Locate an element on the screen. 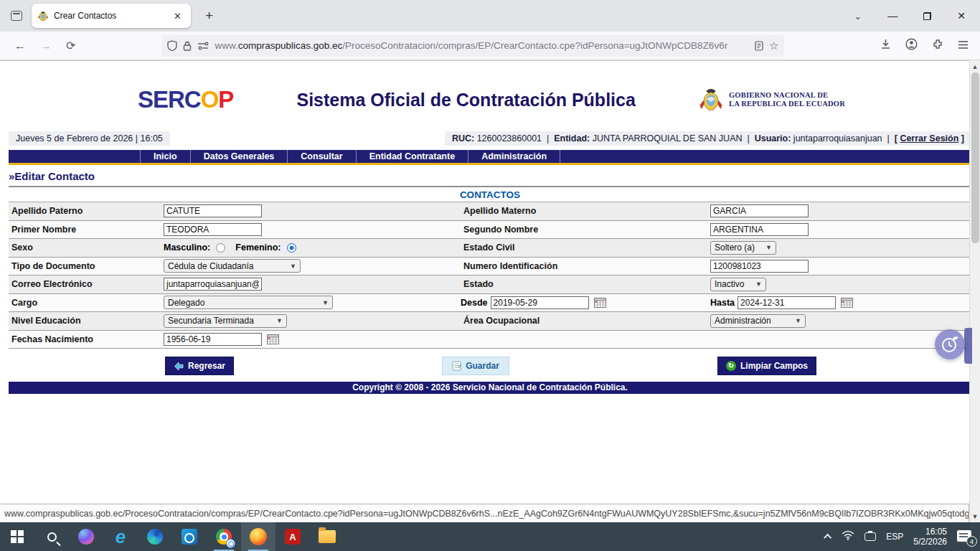 The width and height of the screenshot is (980, 551). numero-identificacion-input is located at coordinates (759, 266).